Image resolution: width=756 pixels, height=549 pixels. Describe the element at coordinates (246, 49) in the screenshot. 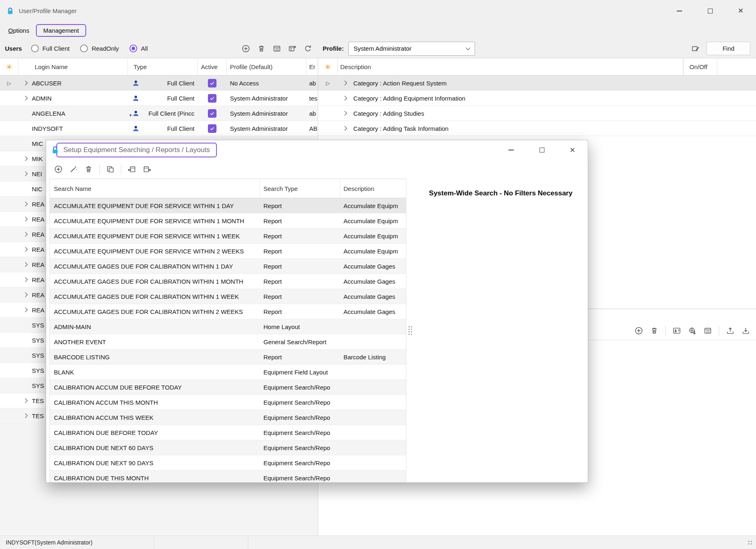

I see `add-user-button` at that location.